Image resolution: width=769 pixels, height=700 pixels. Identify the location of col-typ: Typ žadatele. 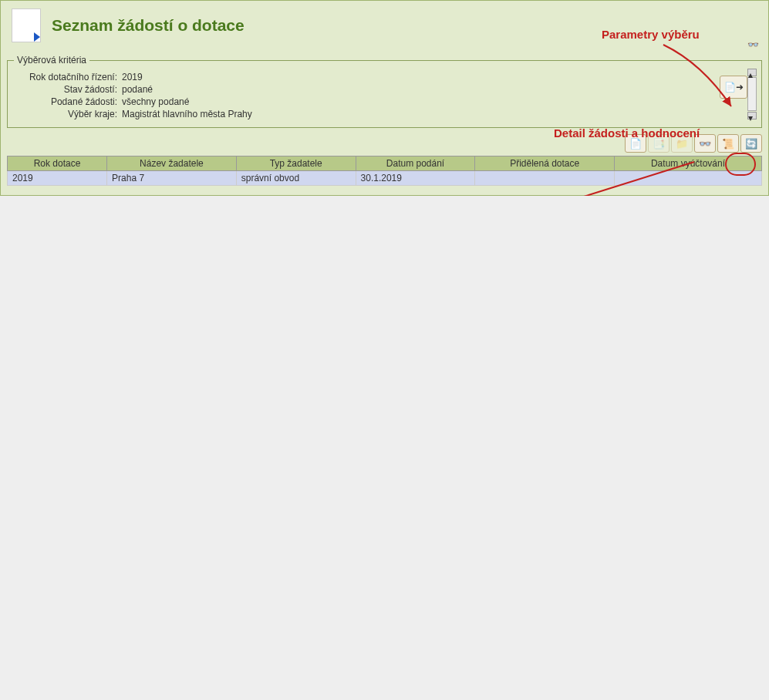
(296, 163).